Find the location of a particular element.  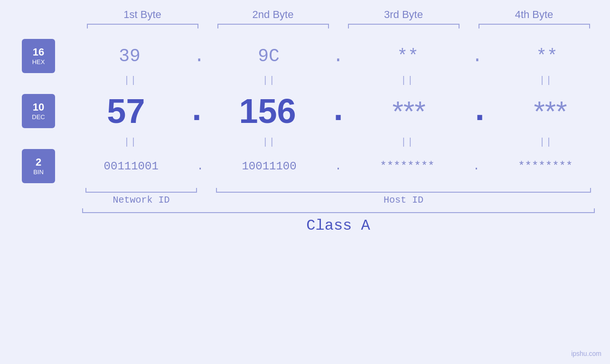

long-bracket is located at coordinates (338, 211).